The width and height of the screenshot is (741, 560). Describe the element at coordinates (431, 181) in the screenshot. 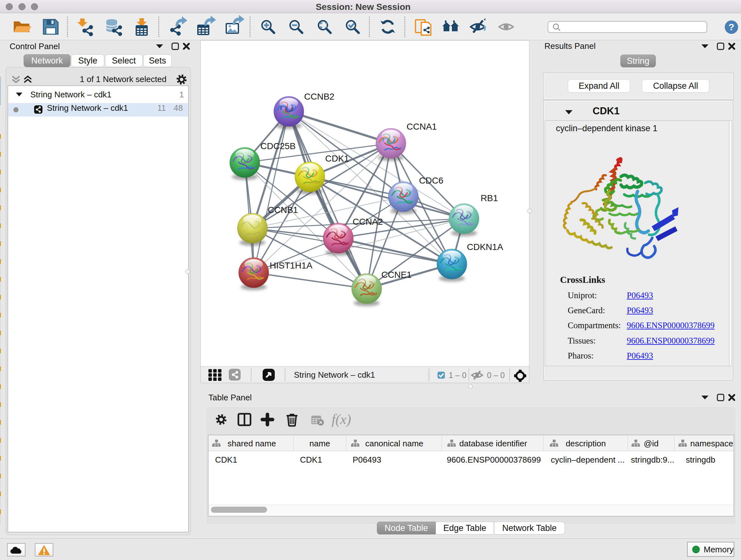

I see `svg-text: CDC6` at that location.